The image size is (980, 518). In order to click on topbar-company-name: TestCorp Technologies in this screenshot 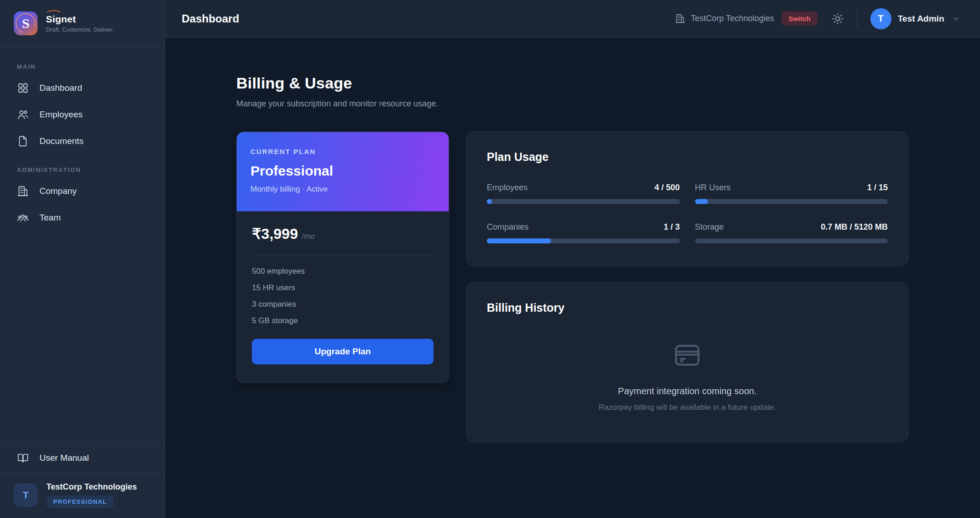, I will do `click(733, 18)`.